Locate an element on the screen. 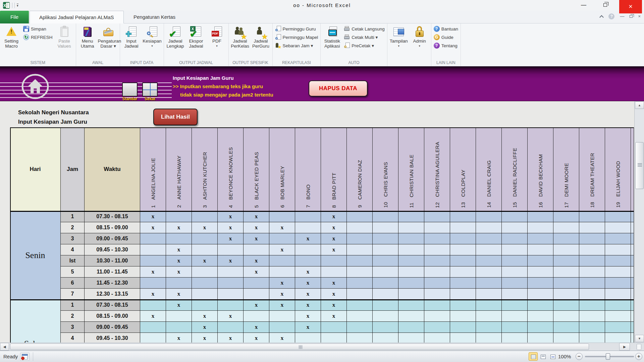 The width and height of the screenshot is (644, 362). precetak-button: PreCetak ▾ is located at coordinates (364, 46).